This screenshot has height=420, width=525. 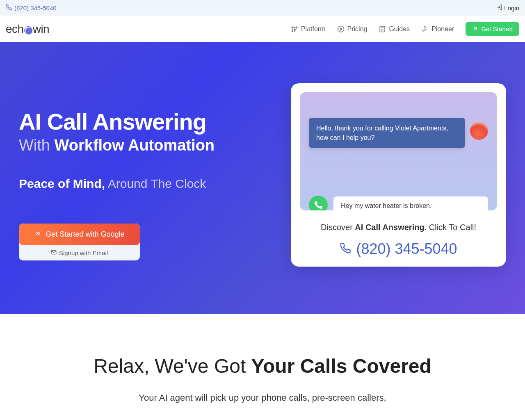 I want to click on hero-title: AI Call Answering, so click(x=143, y=122).